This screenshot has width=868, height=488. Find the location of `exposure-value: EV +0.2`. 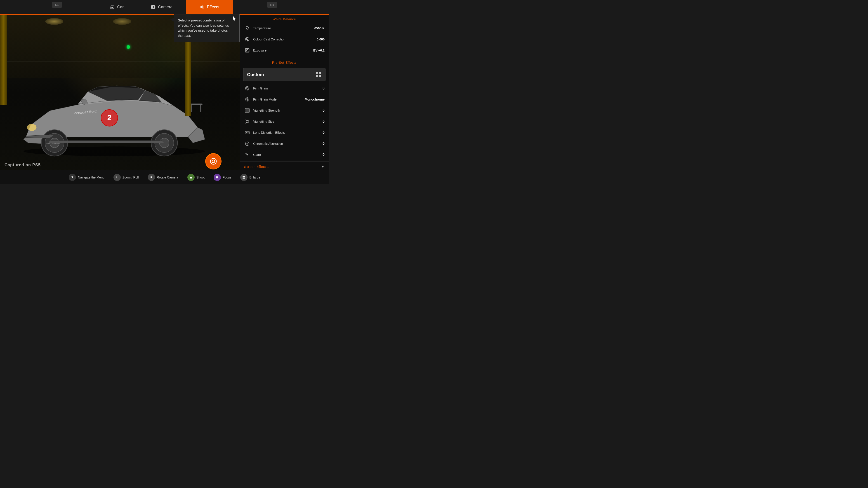

exposure-value: EV +0.2 is located at coordinates (319, 51).